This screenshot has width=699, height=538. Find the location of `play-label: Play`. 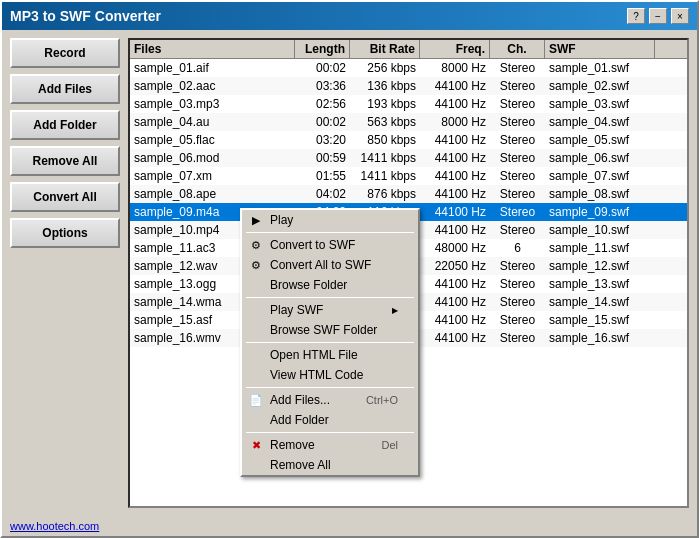

play-label: Play is located at coordinates (282, 220).